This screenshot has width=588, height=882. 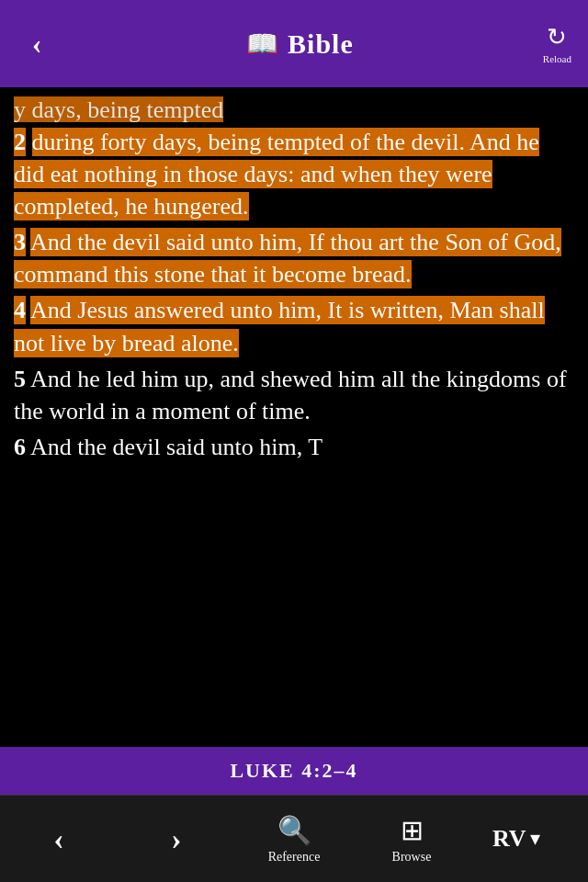 I want to click on reference-label: Reference, so click(x=294, y=857).